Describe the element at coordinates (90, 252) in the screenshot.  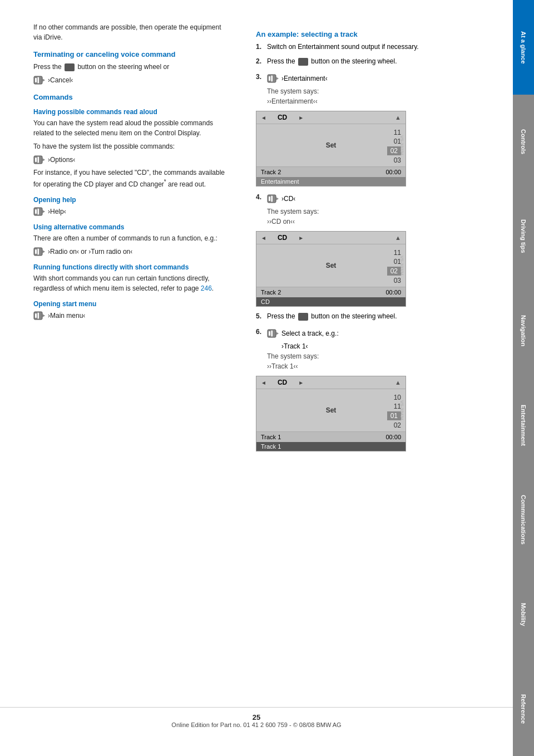
I see `radio-command-text: ›Radio on‹ or ›Turn radio on‹` at that location.